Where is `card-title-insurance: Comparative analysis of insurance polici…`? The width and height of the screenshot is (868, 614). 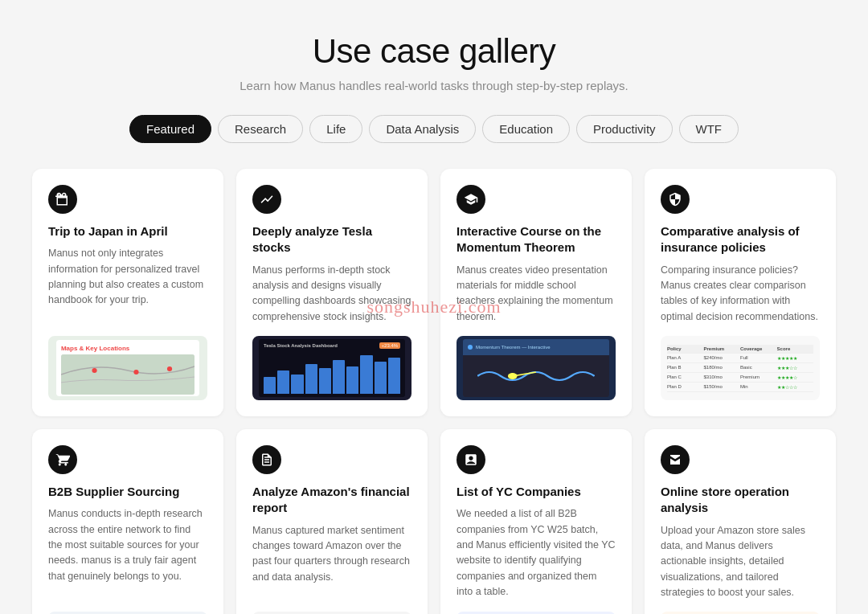 card-title-insurance: Comparative analysis of insurance polici… is located at coordinates (740, 239).